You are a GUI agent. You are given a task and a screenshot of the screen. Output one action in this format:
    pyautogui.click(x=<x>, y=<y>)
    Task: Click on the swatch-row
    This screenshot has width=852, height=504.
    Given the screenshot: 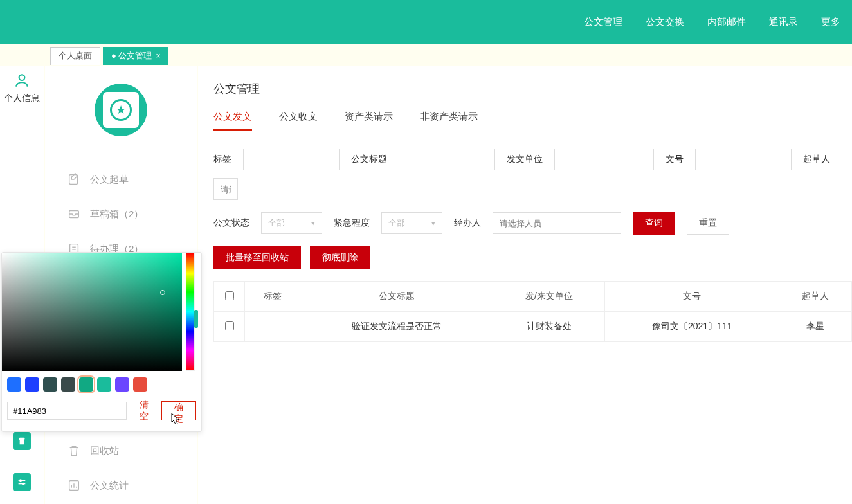 What is the action you would take?
    pyautogui.click(x=102, y=384)
    